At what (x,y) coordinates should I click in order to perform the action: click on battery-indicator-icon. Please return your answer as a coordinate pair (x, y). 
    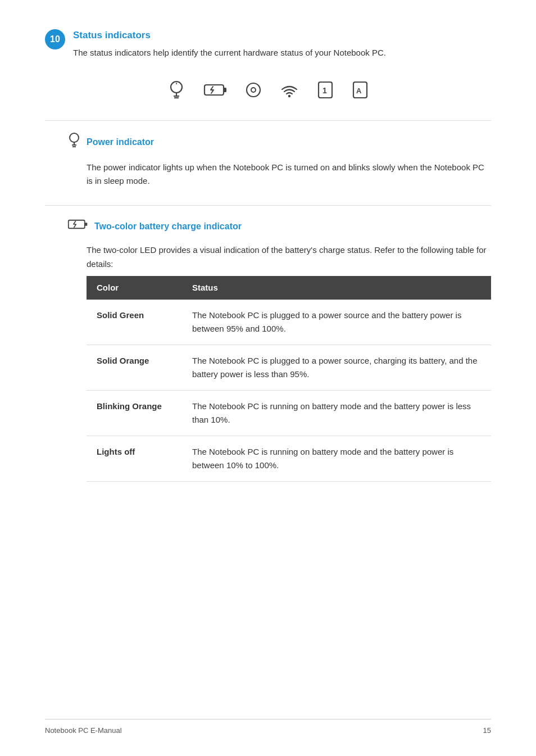
    Looking at the image, I should click on (78, 226).